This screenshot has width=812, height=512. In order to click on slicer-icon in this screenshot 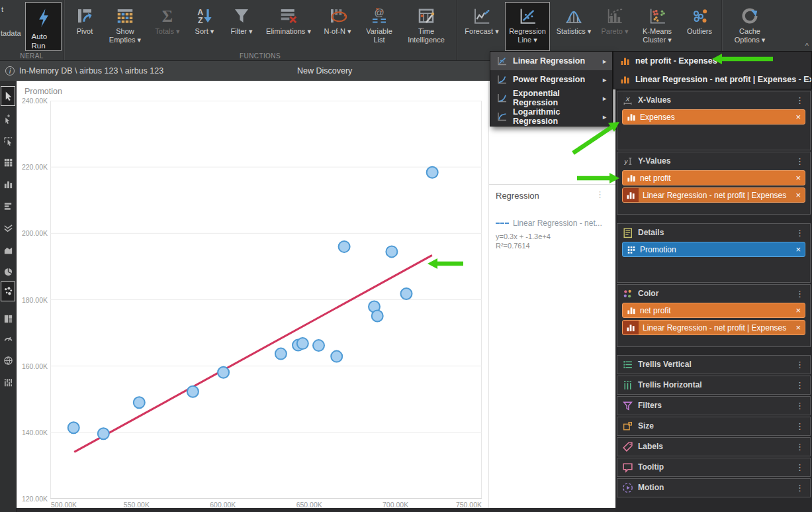, I will do `click(8, 383)`.